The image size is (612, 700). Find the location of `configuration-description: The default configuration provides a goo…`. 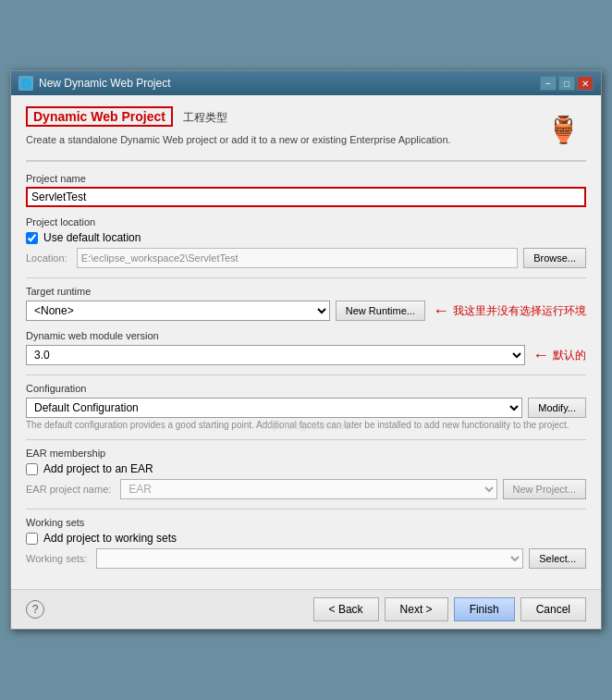

configuration-description: The default configuration provides a goo… is located at coordinates (306, 425).